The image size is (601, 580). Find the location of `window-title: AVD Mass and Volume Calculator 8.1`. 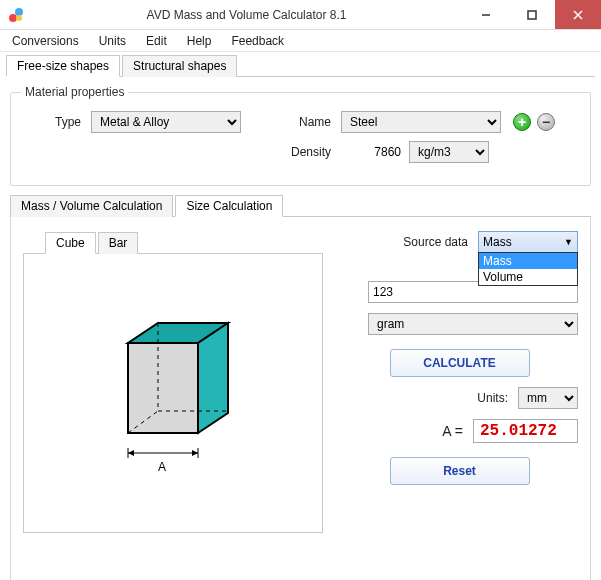

window-title: AVD Mass and Volume Calculator 8.1 is located at coordinates (246, 15).